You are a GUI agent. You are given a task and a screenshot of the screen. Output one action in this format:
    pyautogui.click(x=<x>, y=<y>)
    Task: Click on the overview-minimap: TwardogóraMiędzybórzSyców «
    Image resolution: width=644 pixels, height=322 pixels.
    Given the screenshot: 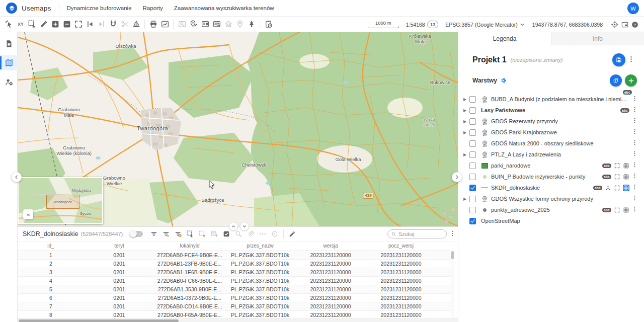 What is the action you would take?
    pyautogui.click(x=60, y=200)
    